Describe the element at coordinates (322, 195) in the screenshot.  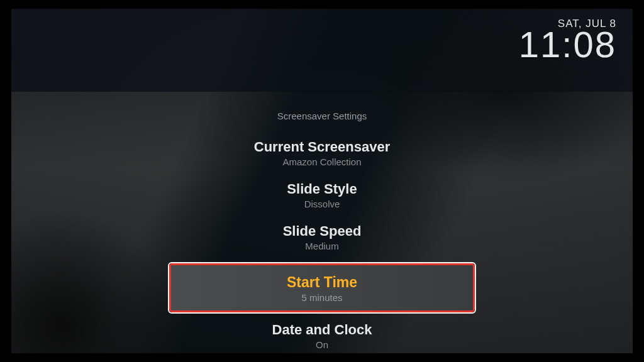
I see `menu-item-slide-style: Slide Style Dissolve` at that location.